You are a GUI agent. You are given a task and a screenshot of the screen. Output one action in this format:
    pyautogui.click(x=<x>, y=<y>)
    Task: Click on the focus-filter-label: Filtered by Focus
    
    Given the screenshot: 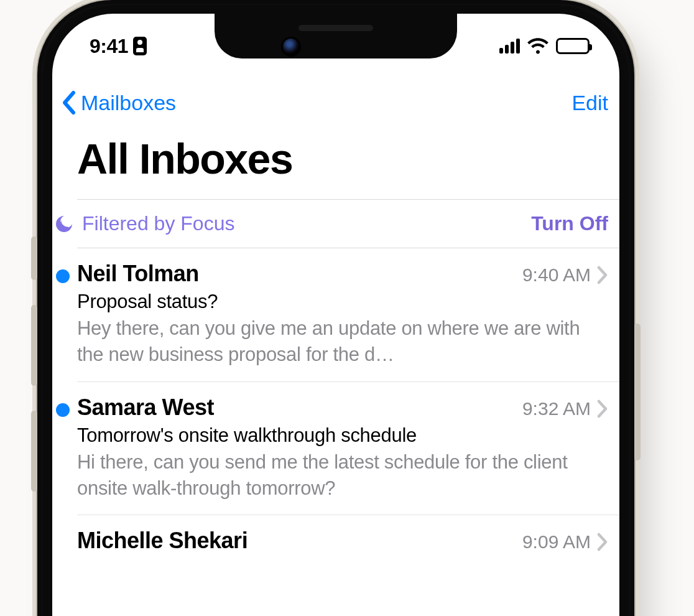 What is the action you would take?
    pyautogui.click(x=158, y=224)
    